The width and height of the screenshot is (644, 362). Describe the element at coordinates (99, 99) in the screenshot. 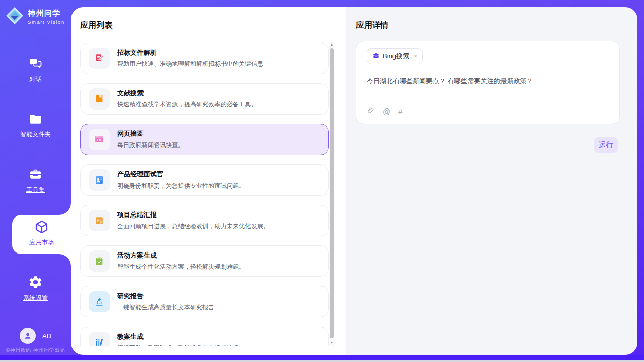

I see `book-icon` at that location.